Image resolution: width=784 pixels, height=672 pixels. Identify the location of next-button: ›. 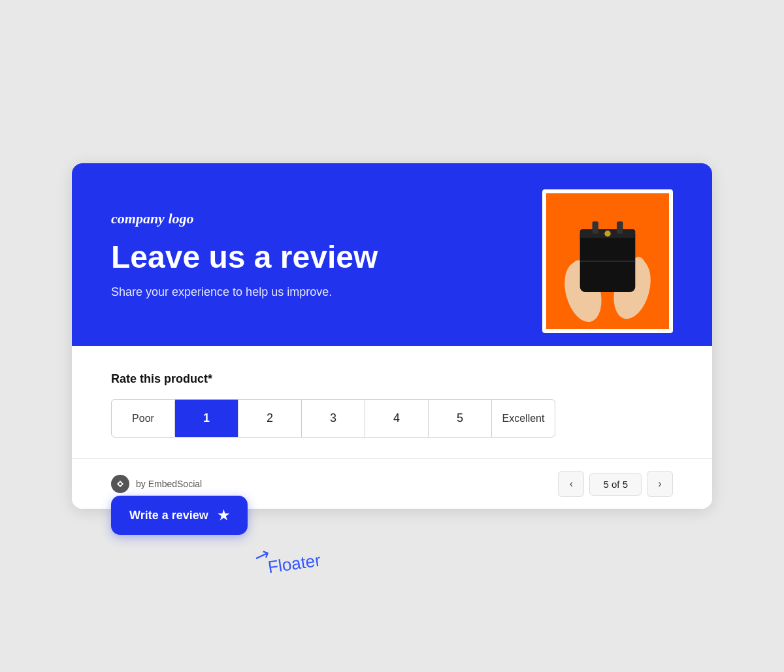
(660, 484).